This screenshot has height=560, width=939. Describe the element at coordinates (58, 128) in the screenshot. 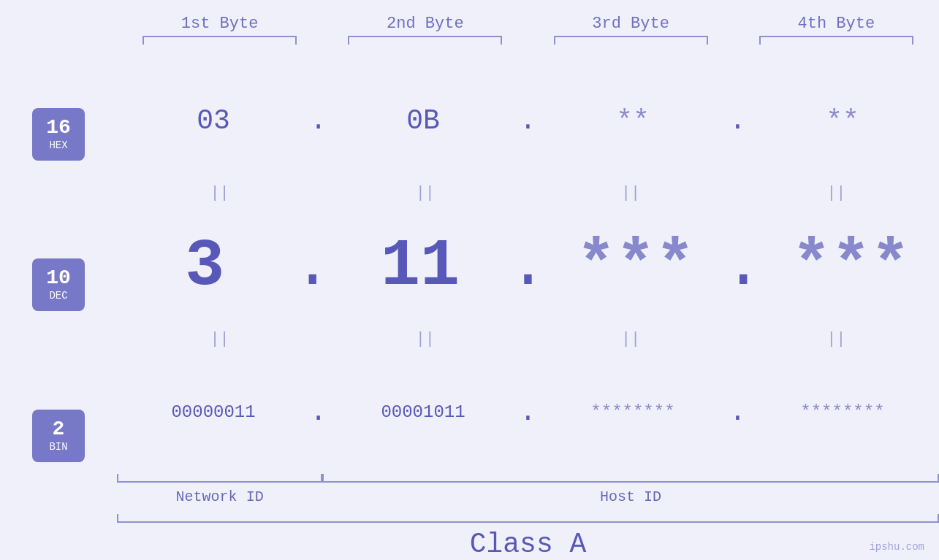

I see `hex-badge-number: 16` at that location.